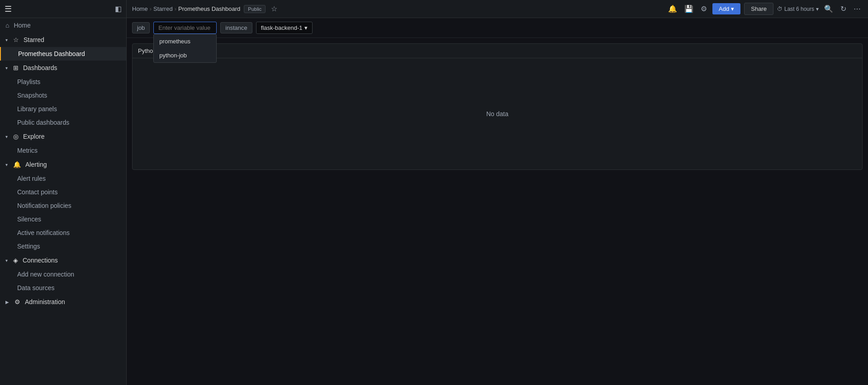  Describe the element at coordinates (282, 28) in the screenshot. I see `instance-value: flask-backend-1` at that location.